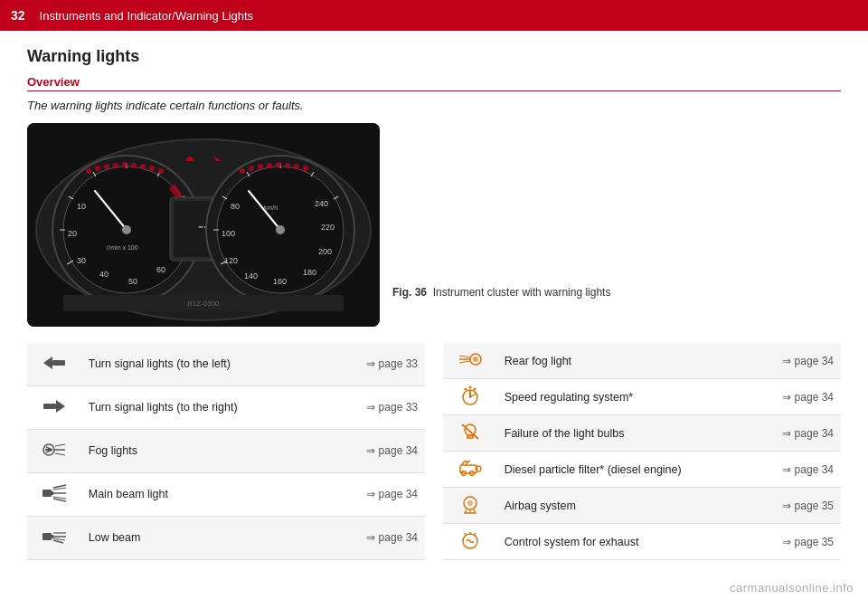 The width and height of the screenshot is (868, 609). Describe the element at coordinates (309, 272) in the screenshot. I see `svg-text: 180` at that location.